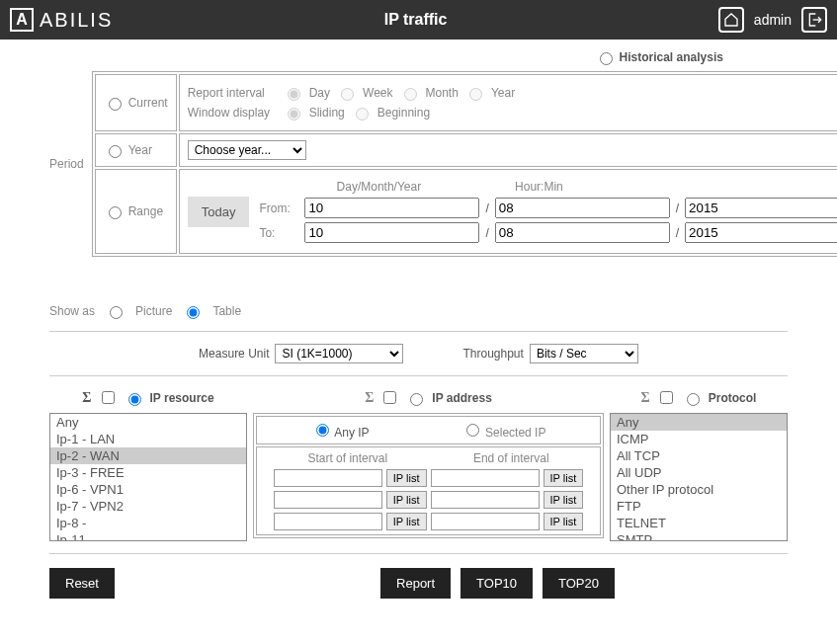 The width and height of the screenshot is (837, 644). Describe the element at coordinates (563, 478) in the screenshot. I see `iplist-btn-e1: IP list` at that location.